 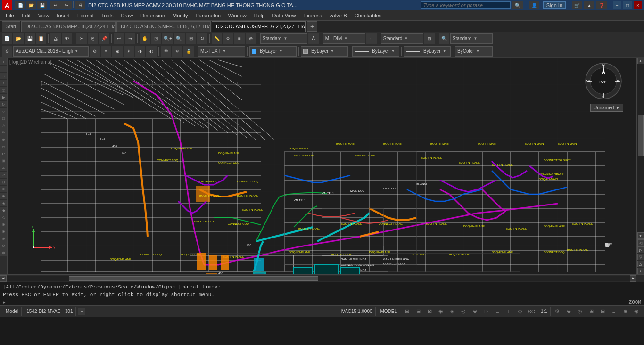 What do you see at coordinates (557, 312) in the screenshot?
I see `settings-btn: ⚙` at bounding box center [557, 312].